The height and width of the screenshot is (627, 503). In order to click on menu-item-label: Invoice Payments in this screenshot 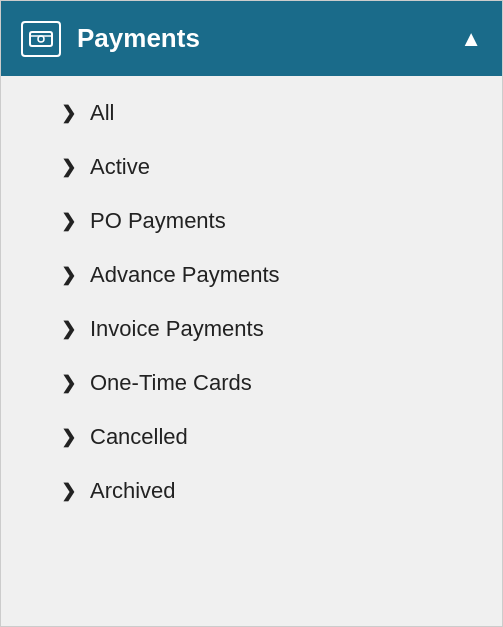, I will do `click(177, 329)`.